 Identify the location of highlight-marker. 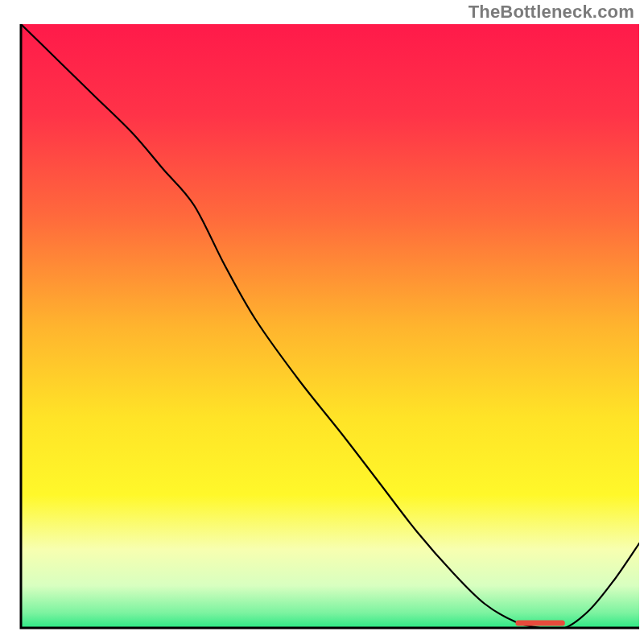
(539, 623).